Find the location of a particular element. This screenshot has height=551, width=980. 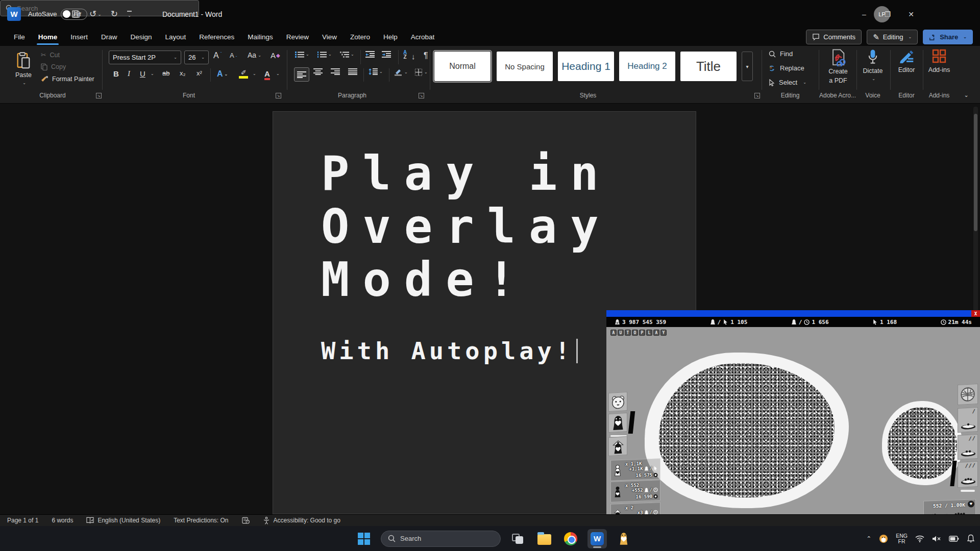

font-color-button: A is located at coordinates (267, 74).